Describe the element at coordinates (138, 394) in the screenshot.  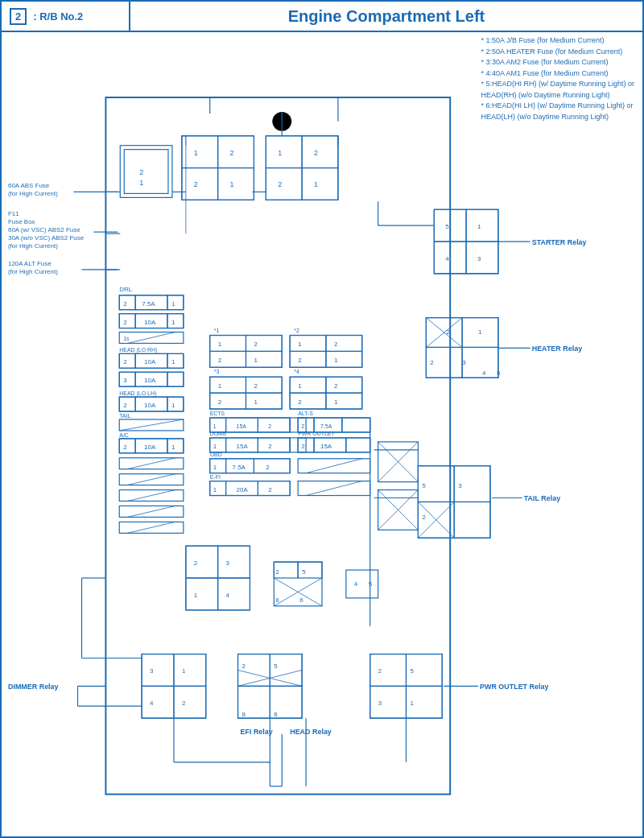
I see `svg-text: HEAD (LO LH)` at that location.